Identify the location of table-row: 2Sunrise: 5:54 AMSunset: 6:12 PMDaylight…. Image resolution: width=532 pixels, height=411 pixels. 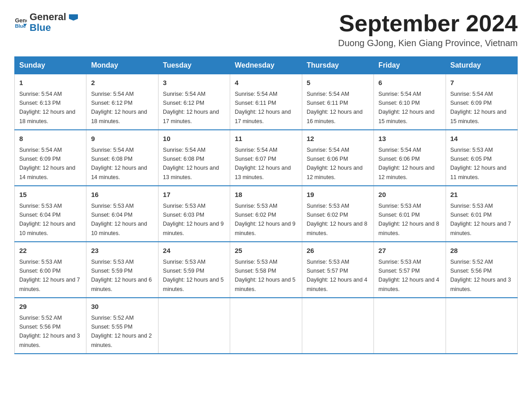
(122, 102).